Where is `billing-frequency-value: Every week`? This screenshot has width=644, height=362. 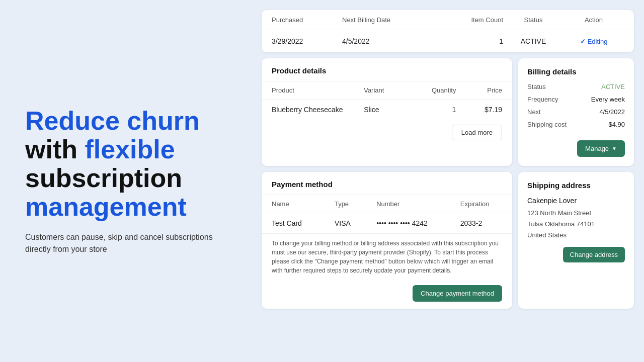
billing-frequency-value: Every week is located at coordinates (608, 100).